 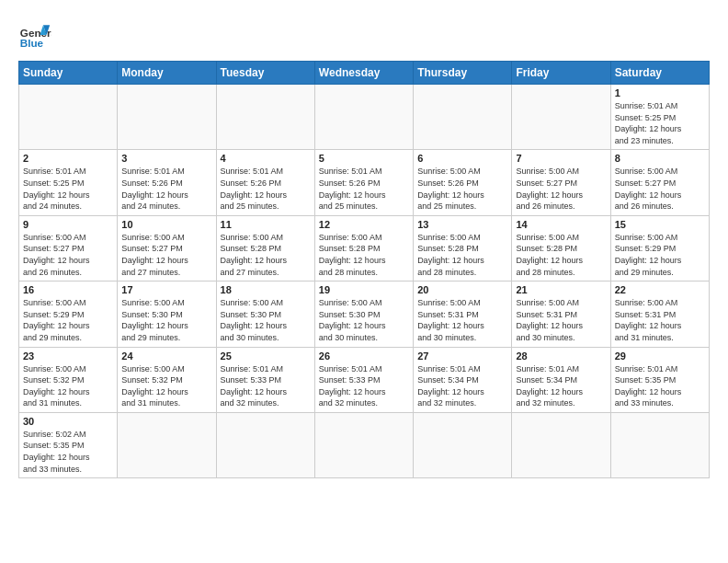 What do you see at coordinates (364, 379) in the screenshot?
I see `day-cell: 26Sunrise: 5:01 AM Sunset: 5:33 PM Dayli…` at bounding box center [364, 379].